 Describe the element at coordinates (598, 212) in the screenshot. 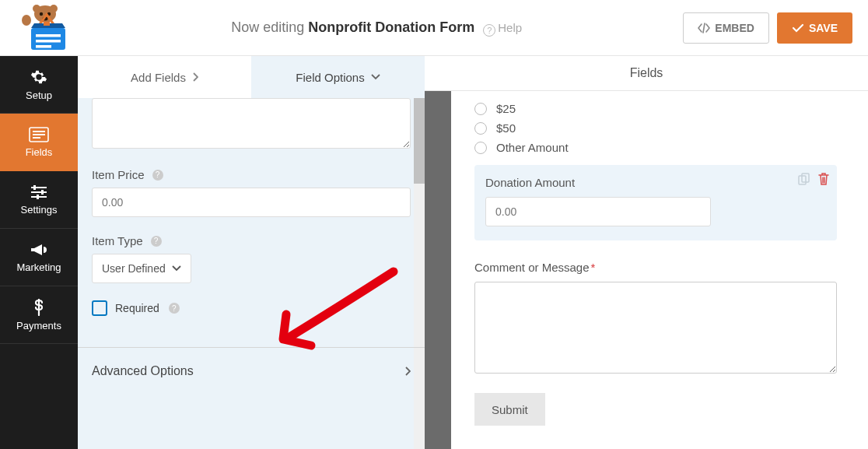

I see `donation-amount-input` at that location.